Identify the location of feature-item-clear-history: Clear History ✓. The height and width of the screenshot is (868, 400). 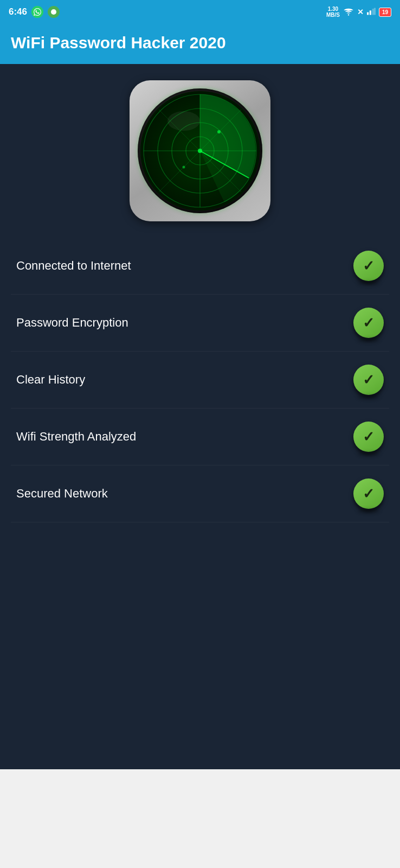
(200, 380).